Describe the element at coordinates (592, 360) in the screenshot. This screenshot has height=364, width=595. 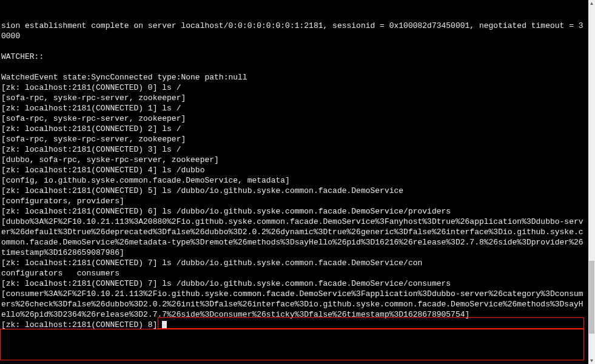
I see `scroll-down-arrow-icon: ▼` at that location.